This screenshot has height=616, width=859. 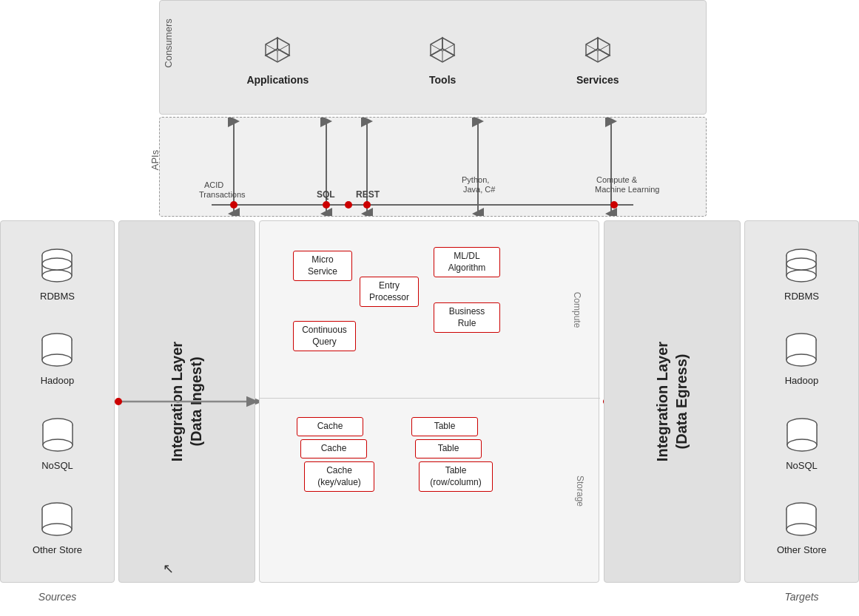 I want to click on apis-label: APIs, so click(x=155, y=160).